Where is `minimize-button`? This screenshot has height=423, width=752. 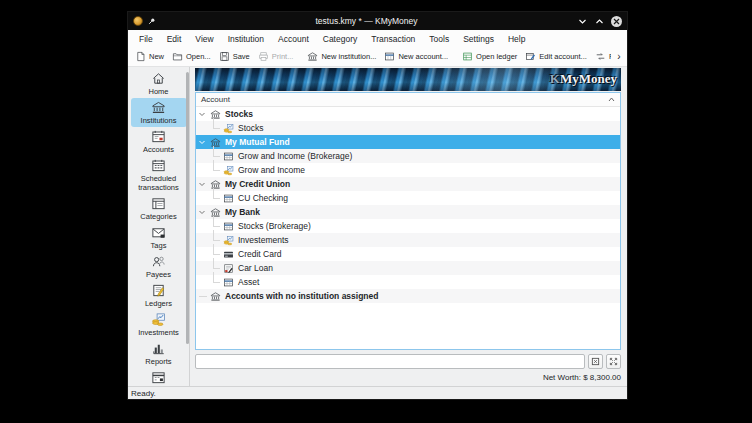 minimize-button is located at coordinates (582, 21).